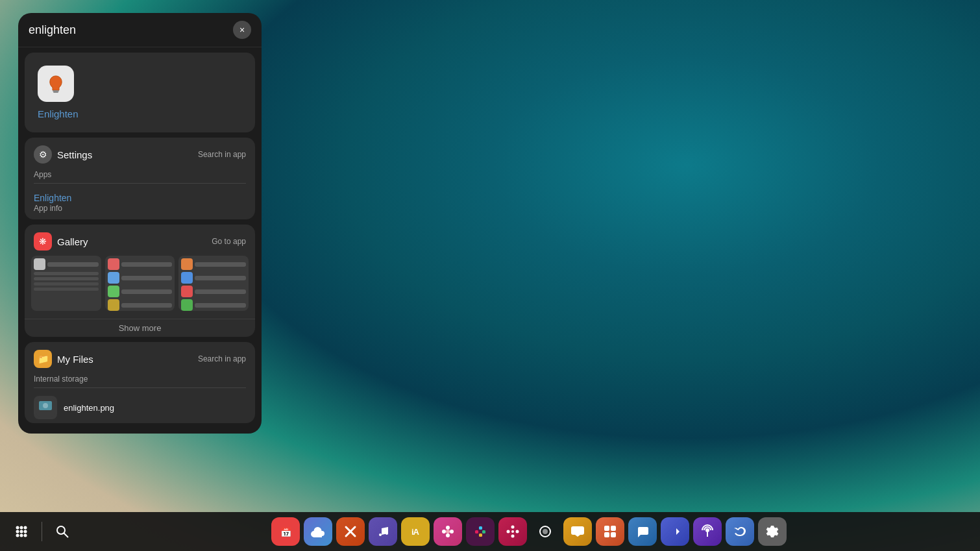 The image size is (980, 551). What do you see at coordinates (73, 241) in the screenshot?
I see `gallery-label: Gallery` at bounding box center [73, 241].